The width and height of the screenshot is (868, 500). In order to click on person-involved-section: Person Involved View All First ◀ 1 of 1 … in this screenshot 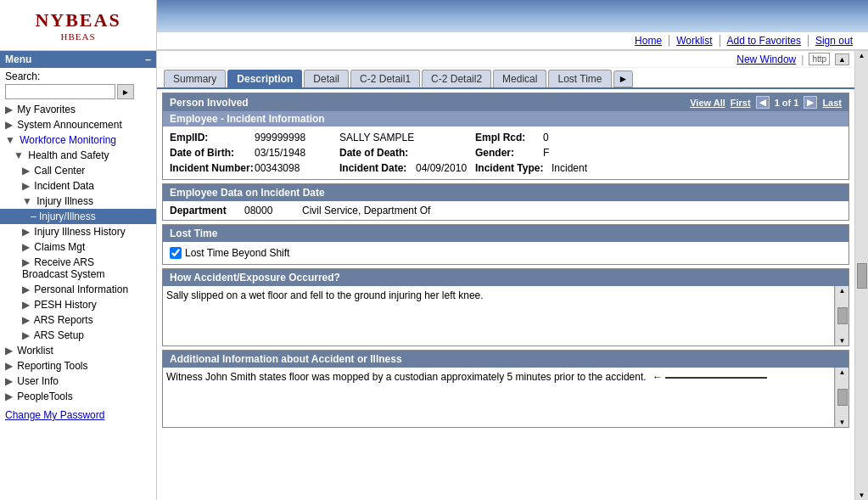, I will do `click(506, 136)`.